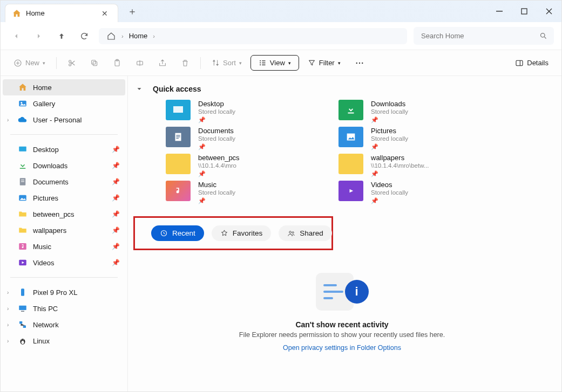  Describe the element at coordinates (241, 192) in the screenshot. I see `quick-item-music: MusicStored locally📌` at that location.